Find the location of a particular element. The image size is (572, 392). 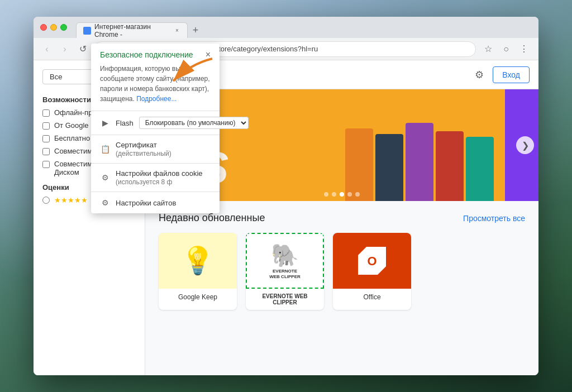

drive-checkbox is located at coordinates (46, 164).